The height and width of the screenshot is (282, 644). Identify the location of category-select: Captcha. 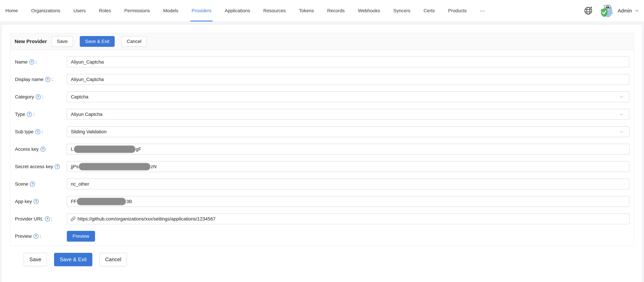
(348, 97).